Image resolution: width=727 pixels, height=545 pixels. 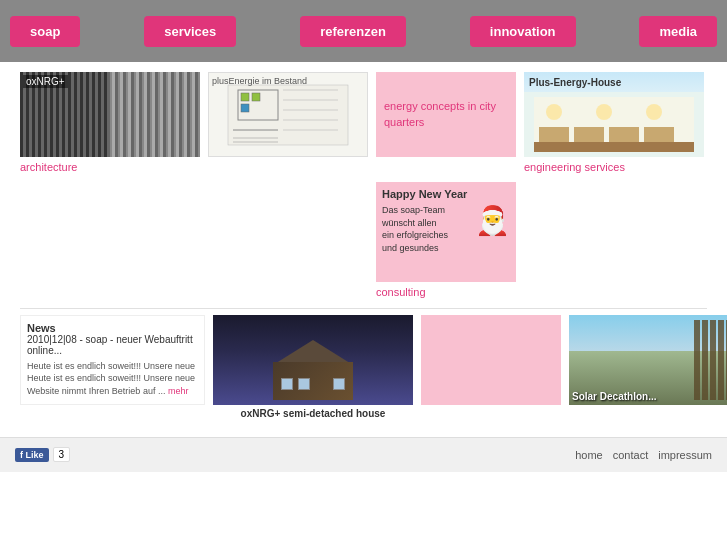 I want to click on row-divider, so click(x=364, y=308).